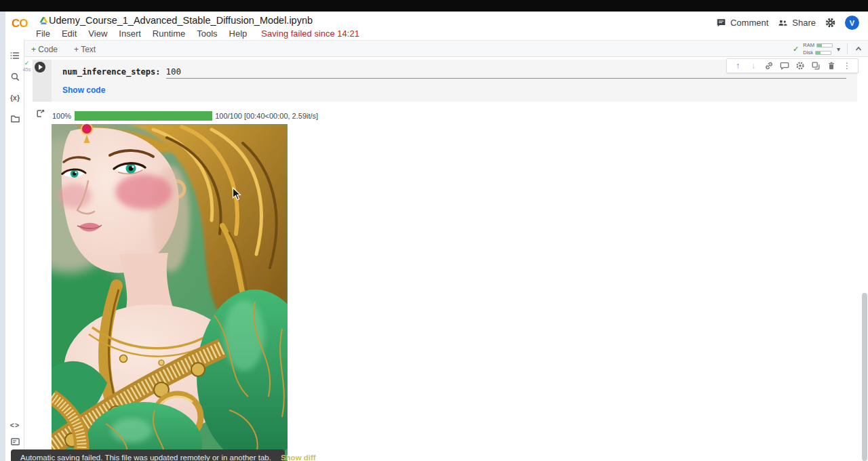  I want to click on mirror-cell-icon, so click(816, 66).